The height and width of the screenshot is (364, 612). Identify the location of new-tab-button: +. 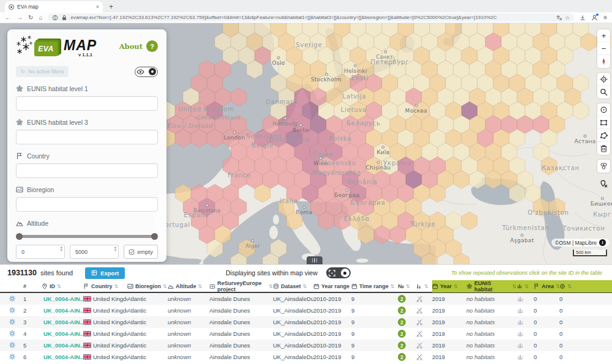
(111, 7).